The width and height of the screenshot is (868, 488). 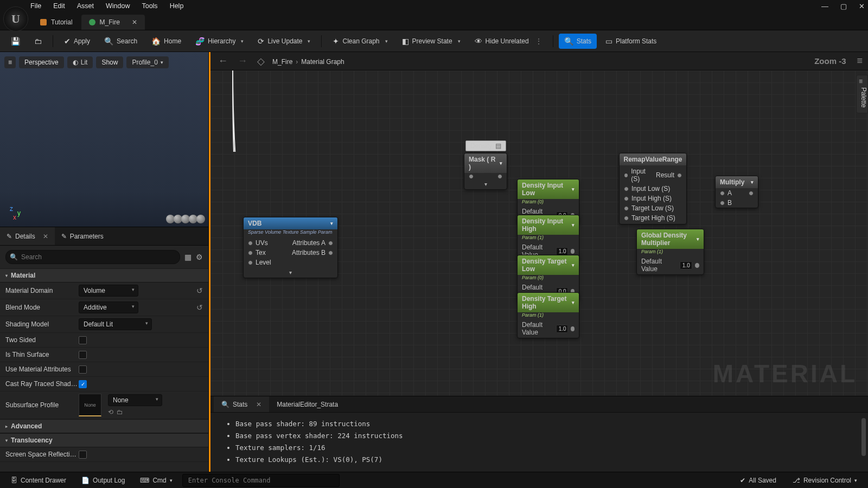 What do you see at coordinates (82, 454) in the screenshot?
I see `ssr-checkbox` at bounding box center [82, 454].